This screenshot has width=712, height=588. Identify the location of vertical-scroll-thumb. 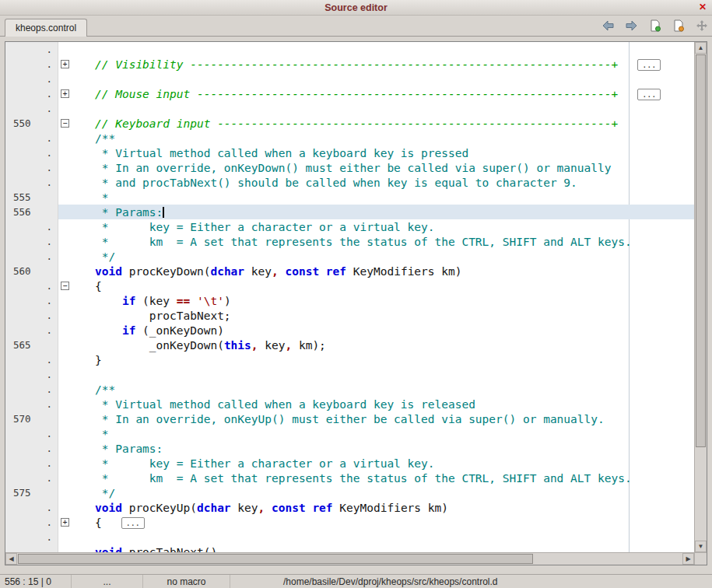
(700, 250).